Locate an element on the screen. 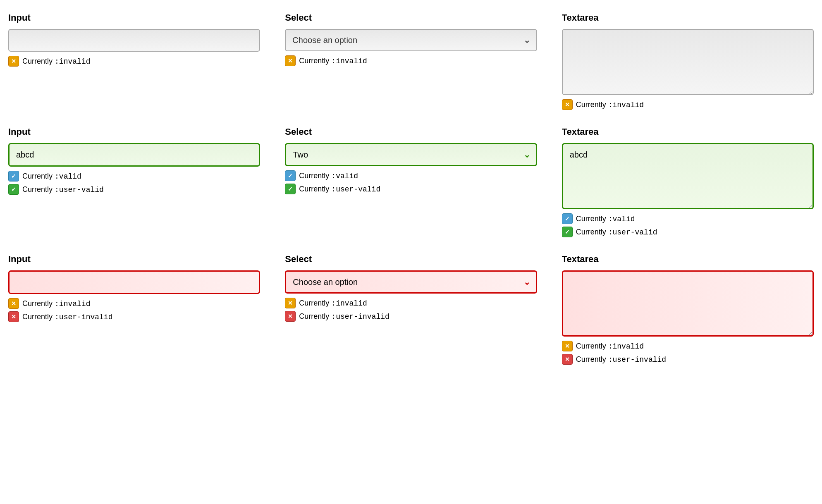 This screenshot has height=504, width=822. cell-invalid-textarea: TextareaCurrently :invalidCurrently :use… is located at coordinates (688, 309).